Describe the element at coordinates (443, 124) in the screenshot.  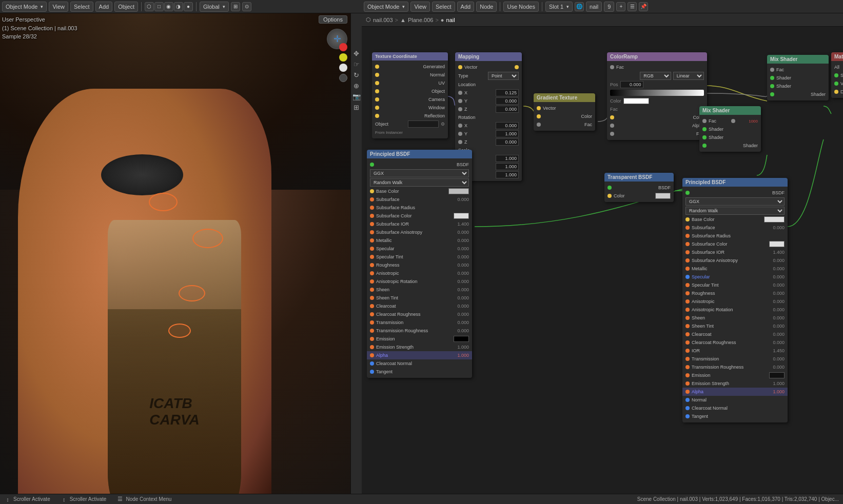
I see `tc-prop-icon: ⚙` at that location.